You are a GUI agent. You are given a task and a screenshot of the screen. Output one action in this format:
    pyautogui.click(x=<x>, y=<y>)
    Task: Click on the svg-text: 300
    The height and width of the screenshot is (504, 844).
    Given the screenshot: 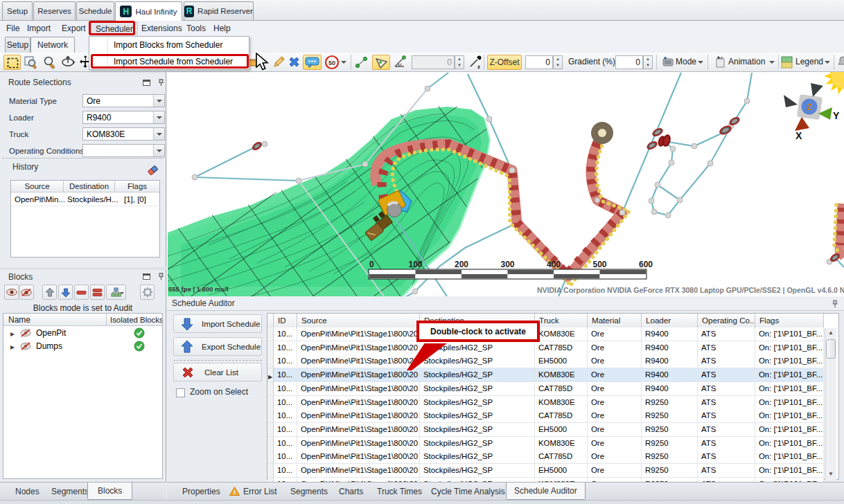 What is the action you would take?
    pyautogui.click(x=507, y=264)
    